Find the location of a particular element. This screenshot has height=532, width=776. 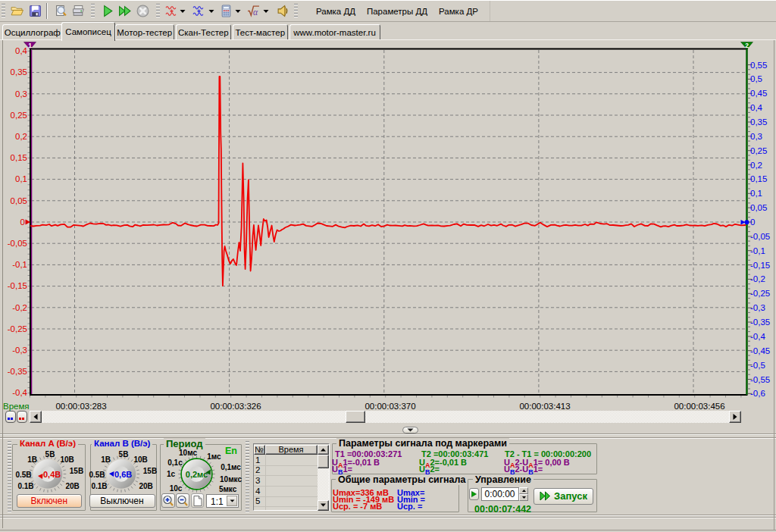

svg-text: -0,6 is located at coordinates (758, 393).